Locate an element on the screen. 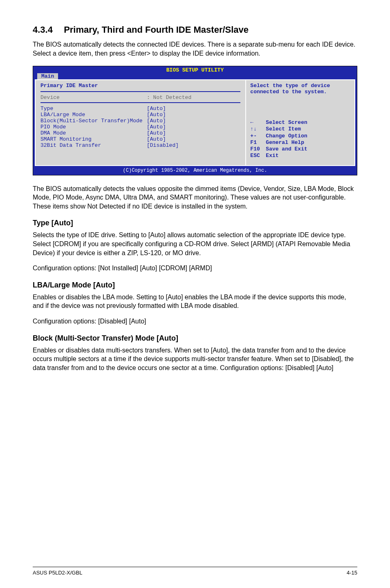 Image resolution: width=390 pixels, height=588 pixels. bios-item-value: [Disabled] is located at coordinates (163, 146).